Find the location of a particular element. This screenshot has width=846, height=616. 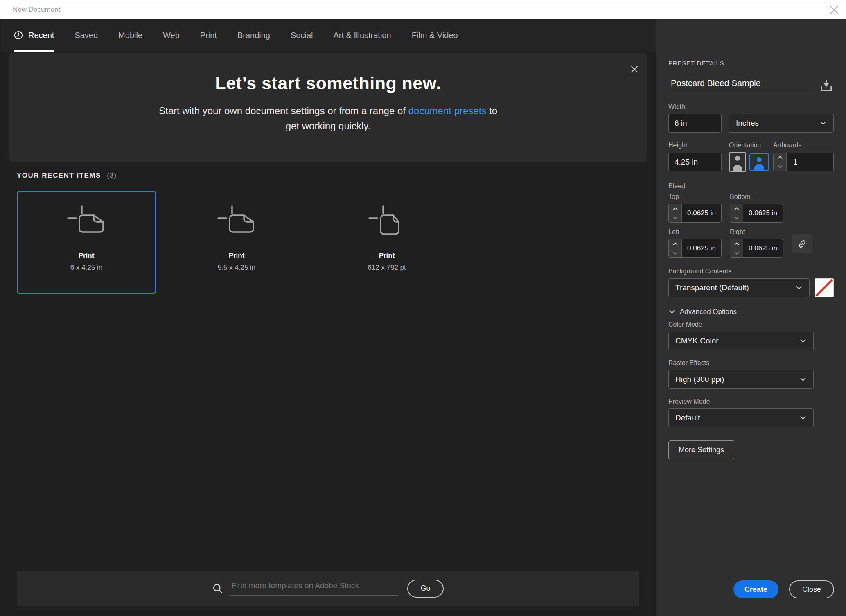

bleed-bottom-stepper: 0.0625 in is located at coordinates (756, 213).